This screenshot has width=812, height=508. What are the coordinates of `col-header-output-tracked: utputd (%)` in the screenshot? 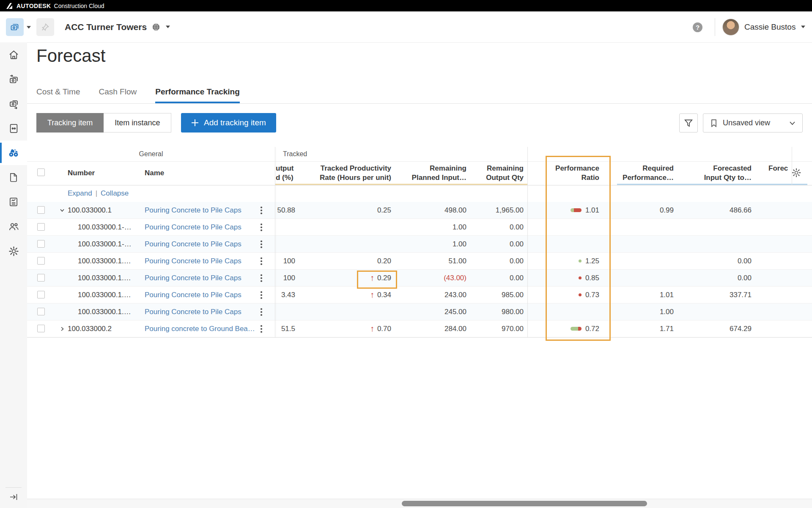 It's located at (285, 173).